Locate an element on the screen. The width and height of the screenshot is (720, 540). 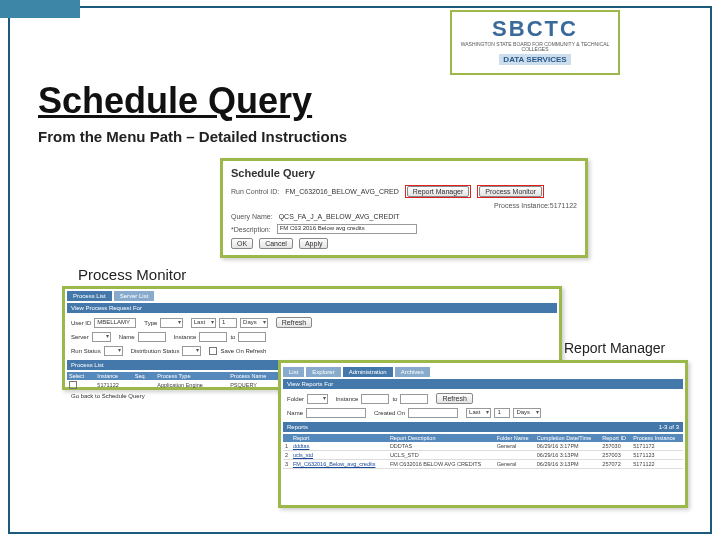
description-label: *Description: is located at coordinates (251, 230).